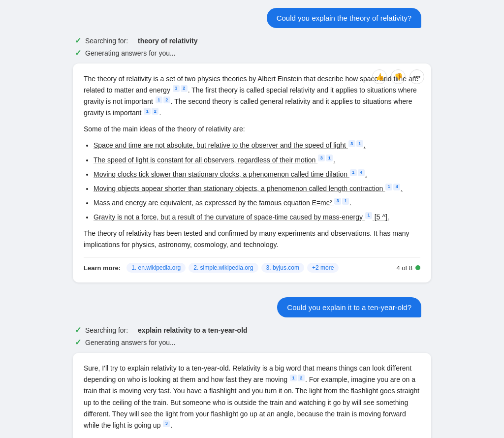  Describe the element at coordinates (252, 396) in the screenshot. I see `answer-card-2: Sure, I'll try to explain relativity to …` at that location.